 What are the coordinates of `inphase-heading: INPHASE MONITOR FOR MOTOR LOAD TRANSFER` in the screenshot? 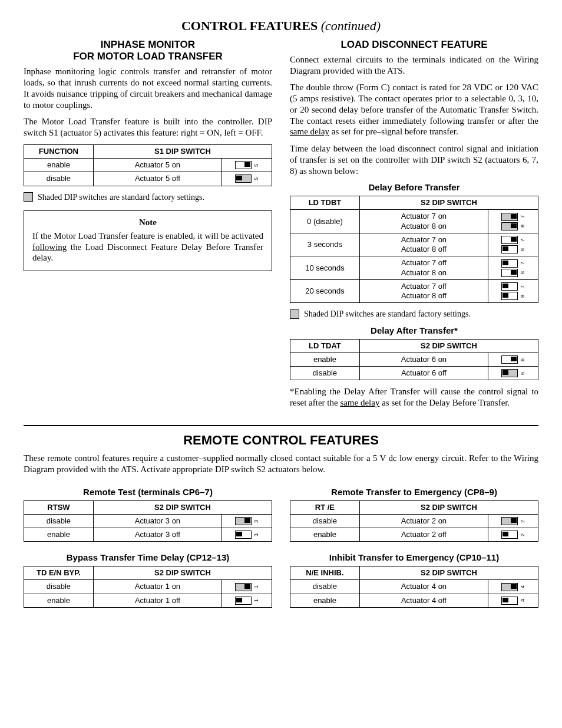 It's located at (148, 51).